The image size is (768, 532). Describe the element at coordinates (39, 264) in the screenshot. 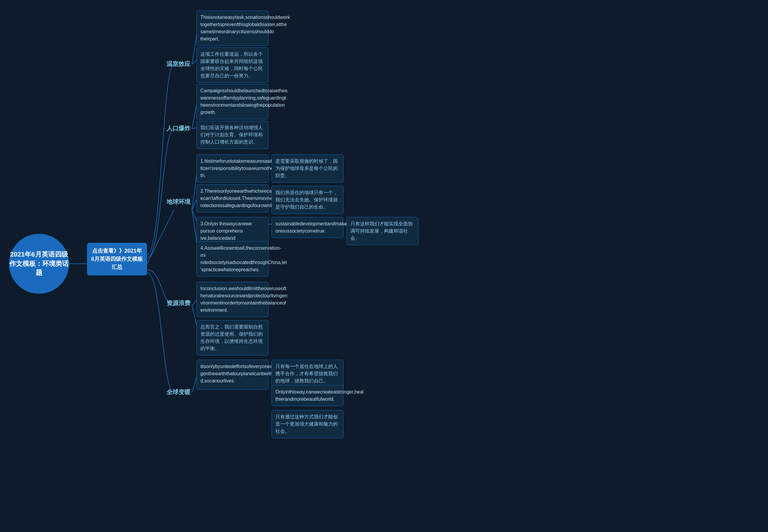

I see `root-label: 2021年6月英语四级作文模板：环境类话题` at that location.